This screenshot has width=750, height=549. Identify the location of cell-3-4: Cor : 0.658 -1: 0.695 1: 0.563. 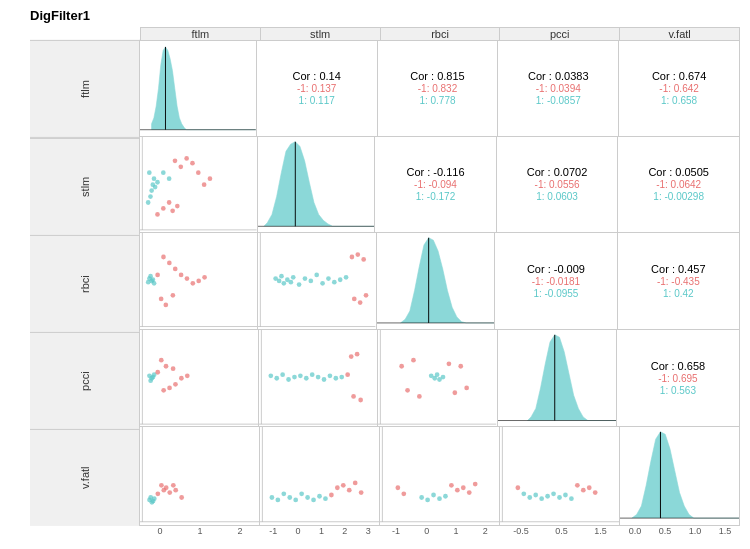
(678, 379).